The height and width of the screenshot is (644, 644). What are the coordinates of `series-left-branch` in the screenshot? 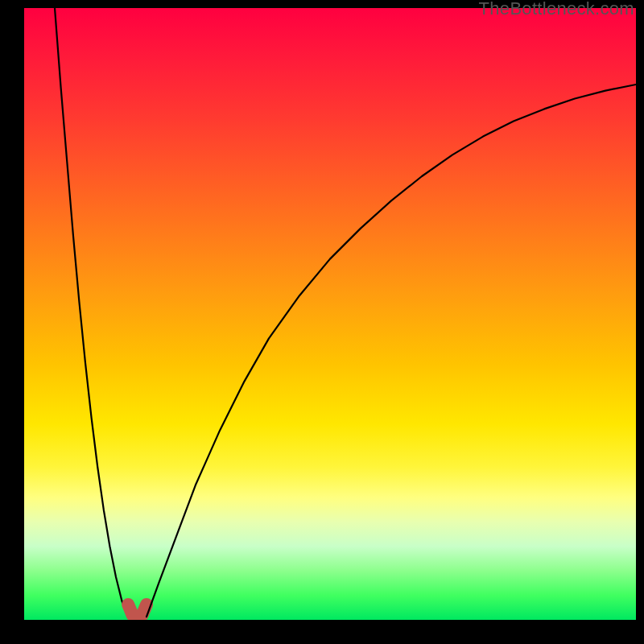 It's located at (92, 312).